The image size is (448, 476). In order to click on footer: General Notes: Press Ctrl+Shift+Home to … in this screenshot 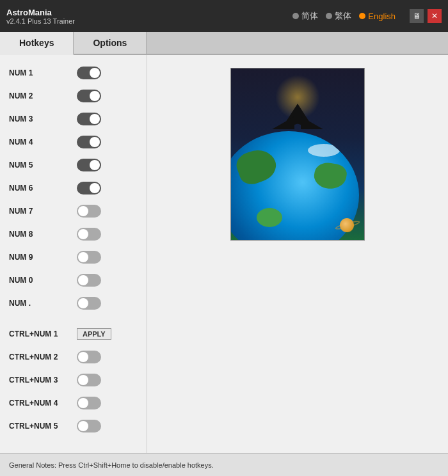, I will do `click(224, 464)`.